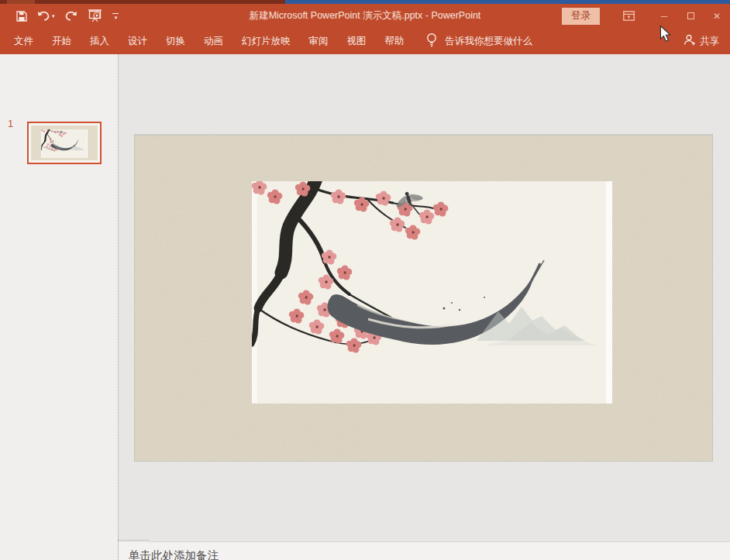 This screenshot has width=730, height=560. I want to click on share-person-icon, so click(690, 41).